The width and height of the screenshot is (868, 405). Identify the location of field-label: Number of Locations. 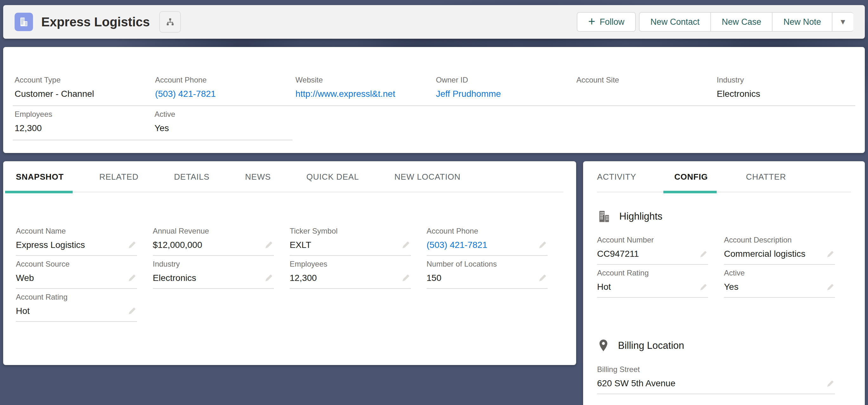
(487, 264).